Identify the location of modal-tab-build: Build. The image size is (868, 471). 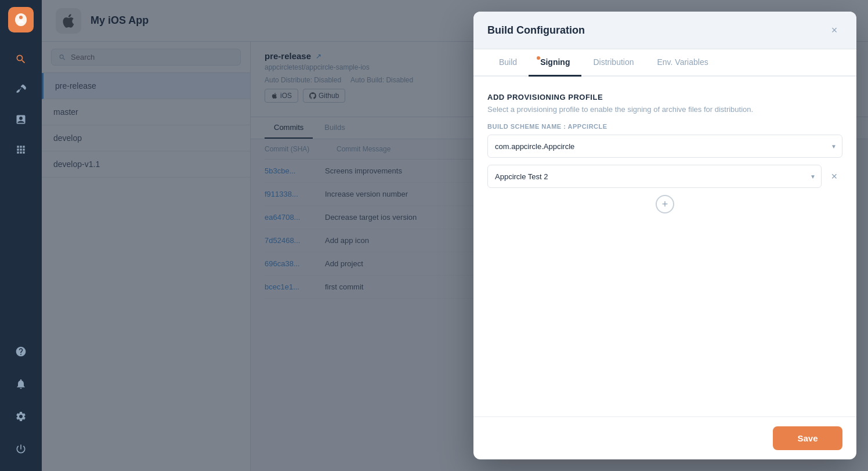
(508, 63).